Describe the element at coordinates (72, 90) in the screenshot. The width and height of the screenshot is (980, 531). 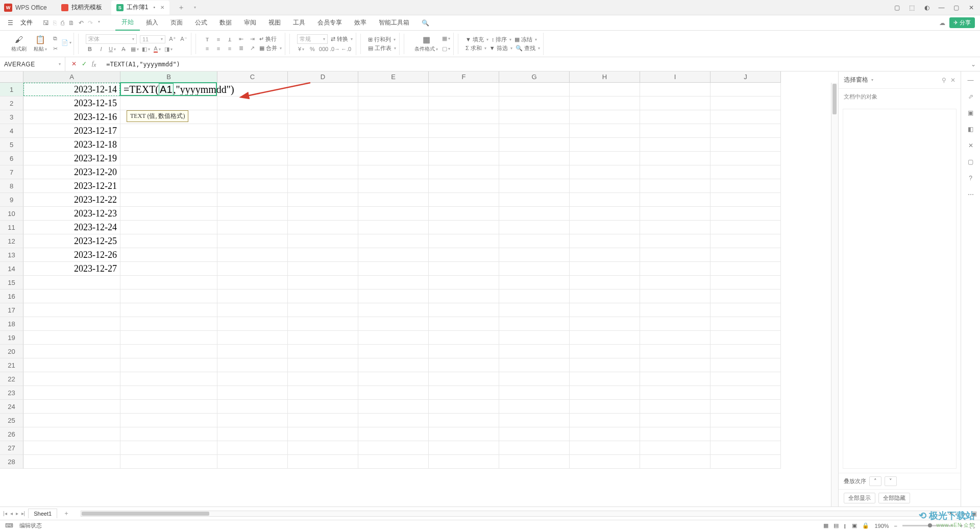
I see `cell: 2023-12-14` at that location.